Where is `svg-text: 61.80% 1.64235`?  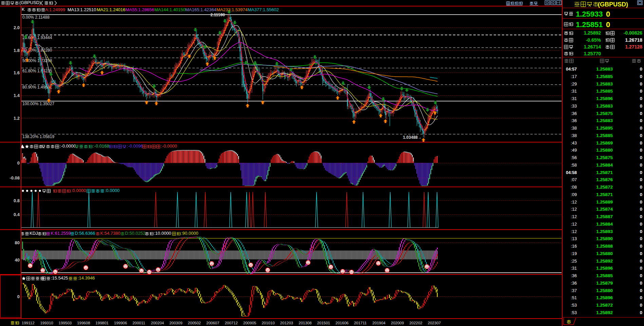 svg-text: 61.80% 1.64235 is located at coordinates (37, 71).